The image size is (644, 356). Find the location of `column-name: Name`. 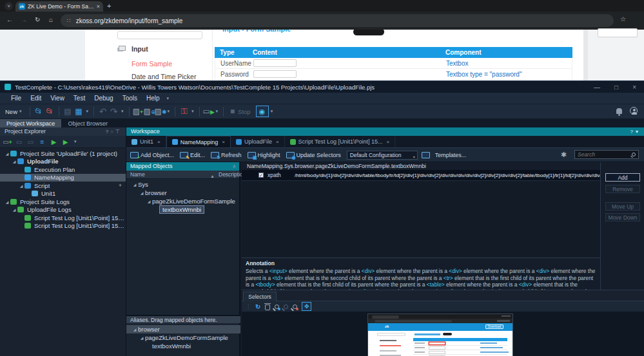

column-name: Name is located at coordinates (138, 175).